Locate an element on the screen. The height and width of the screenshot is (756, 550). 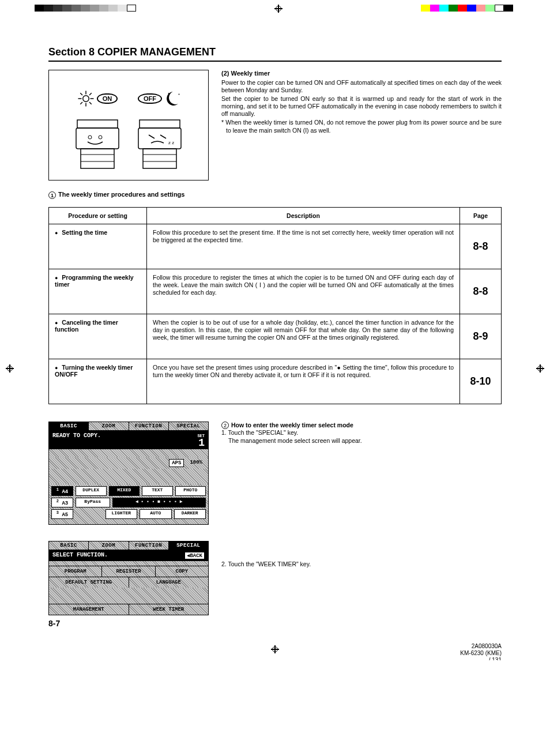
on-label: ON is located at coordinates (107, 99).